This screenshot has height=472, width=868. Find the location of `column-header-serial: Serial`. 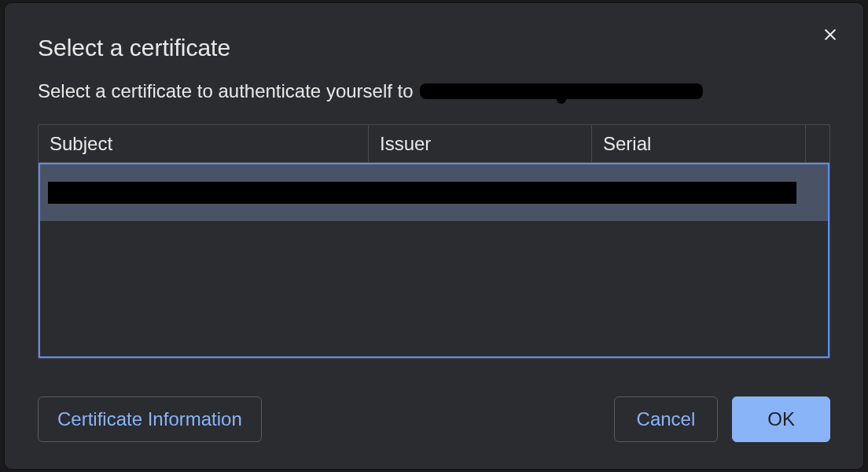

column-header-serial: Serial is located at coordinates (699, 143).